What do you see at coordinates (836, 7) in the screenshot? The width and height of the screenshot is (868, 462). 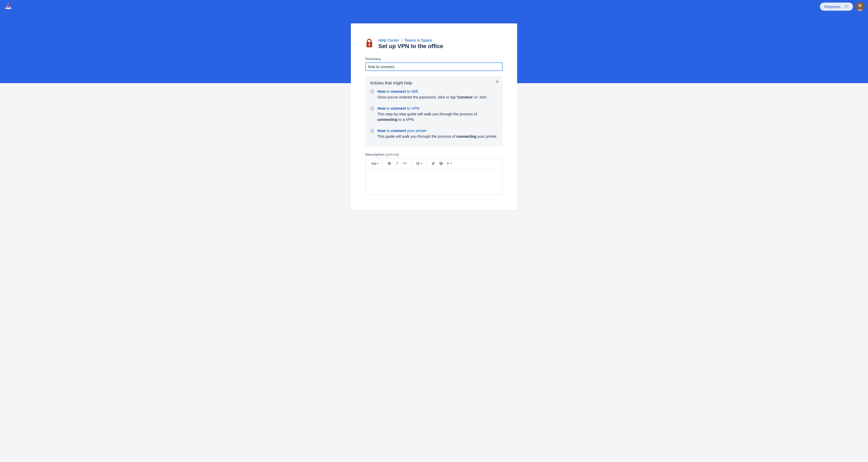 I see `requests-button: Requests 7` at bounding box center [836, 7].